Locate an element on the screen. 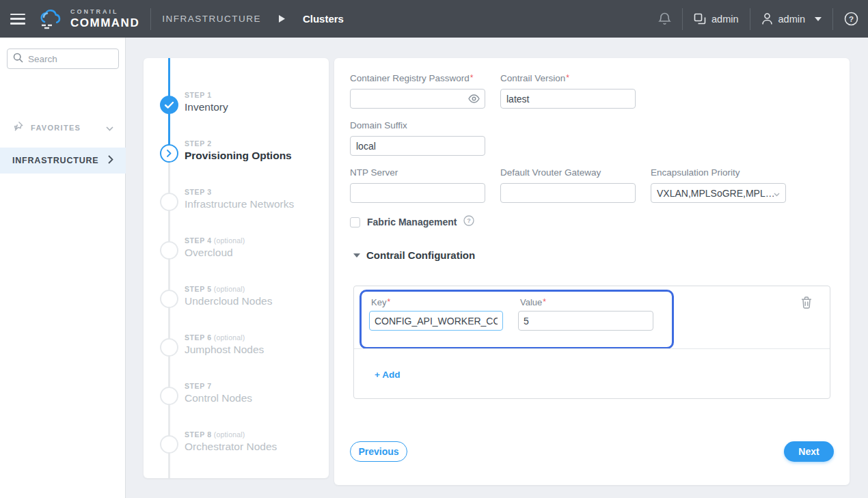 Image resolution: width=868 pixels, height=498 pixels. help-button: ? is located at coordinates (852, 19).